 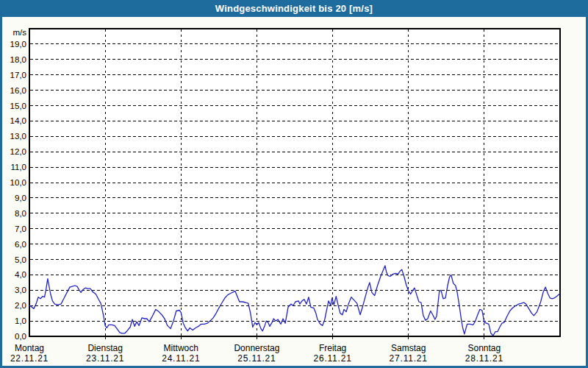 What do you see at coordinates (18, 183) in the screenshot?
I see `y-axis-tick-label: 10,0` at bounding box center [18, 183].